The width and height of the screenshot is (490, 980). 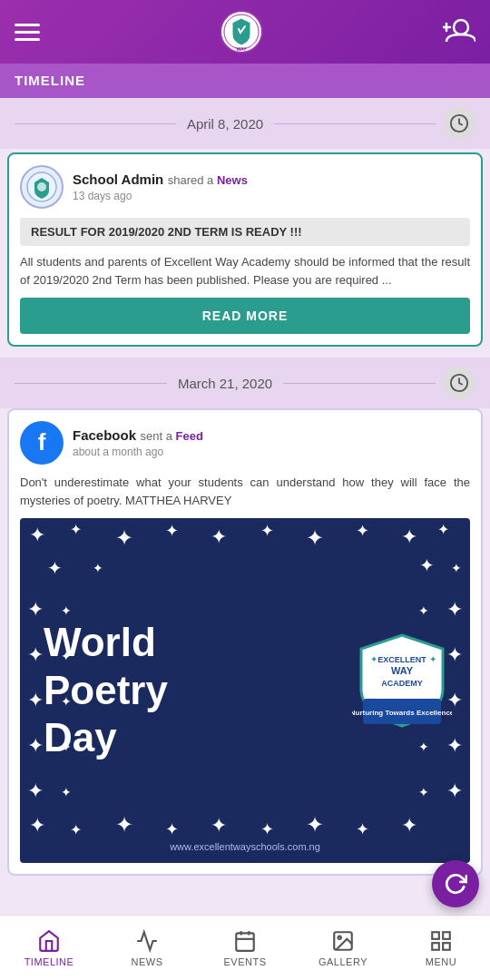 I want to click on nav-item-timeline: TIMELINE, so click(x=49, y=947).